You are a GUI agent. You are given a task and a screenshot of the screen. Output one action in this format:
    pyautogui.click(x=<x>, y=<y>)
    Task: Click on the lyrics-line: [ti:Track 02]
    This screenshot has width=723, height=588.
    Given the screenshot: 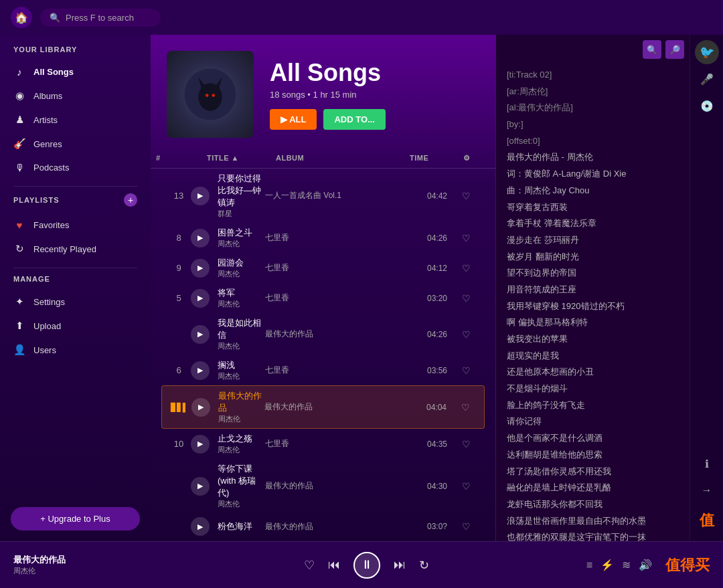 What is the action you would take?
    pyautogui.click(x=593, y=75)
    